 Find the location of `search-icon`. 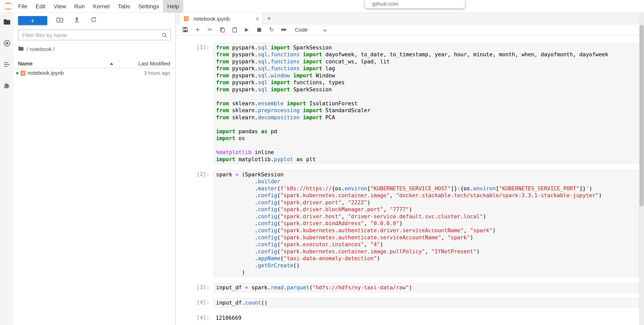

search-icon is located at coordinates (164, 36).